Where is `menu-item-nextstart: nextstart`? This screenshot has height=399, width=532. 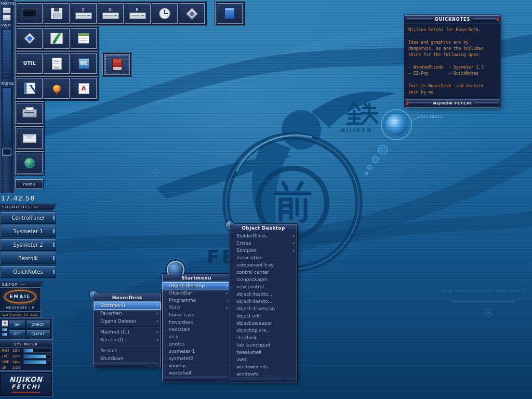 menu-item-nextstart: nextstart is located at coordinates (196, 329).